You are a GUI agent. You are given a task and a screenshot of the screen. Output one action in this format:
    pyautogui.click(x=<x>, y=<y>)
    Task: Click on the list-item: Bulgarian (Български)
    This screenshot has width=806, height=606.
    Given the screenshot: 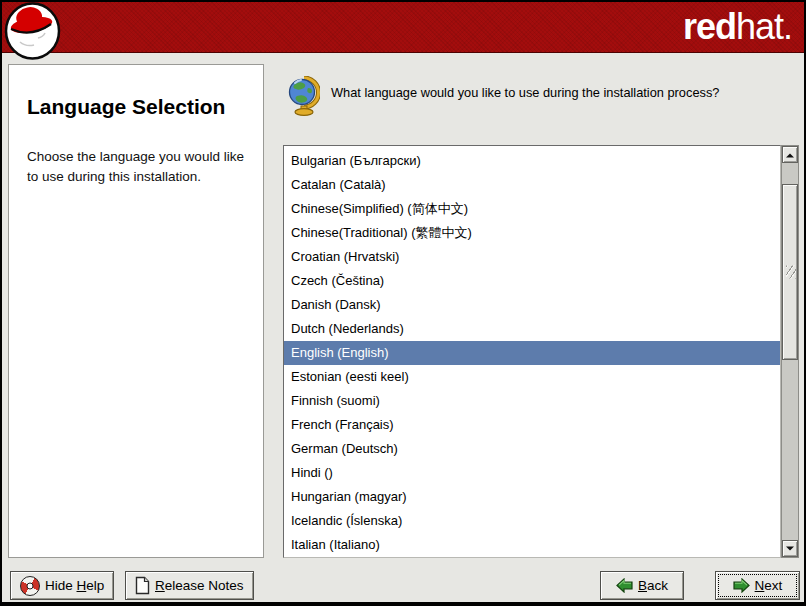 What is the action you would take?
    pyautogui.click(x=532, y=161)
    